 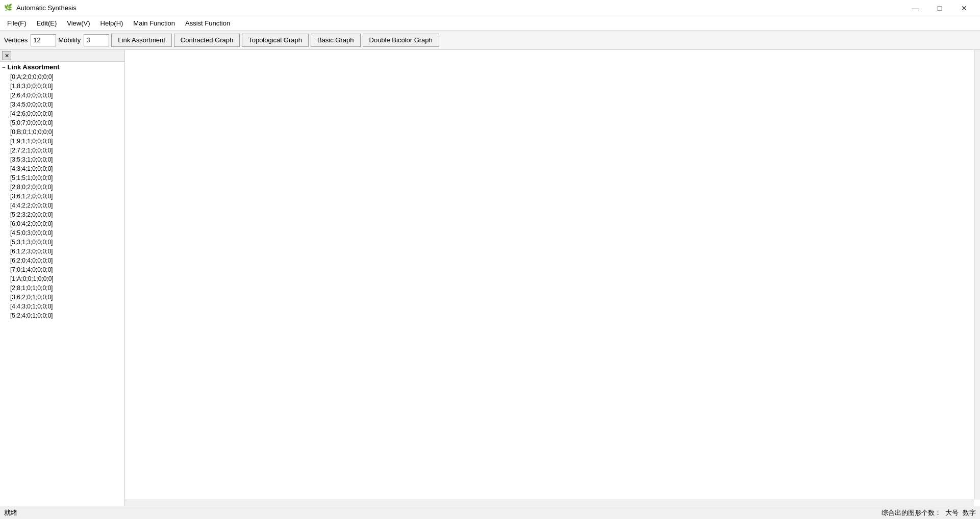 I want to click on tree-item: [4;2;6;0;0;0;0;0], so click(x=62, y=114).